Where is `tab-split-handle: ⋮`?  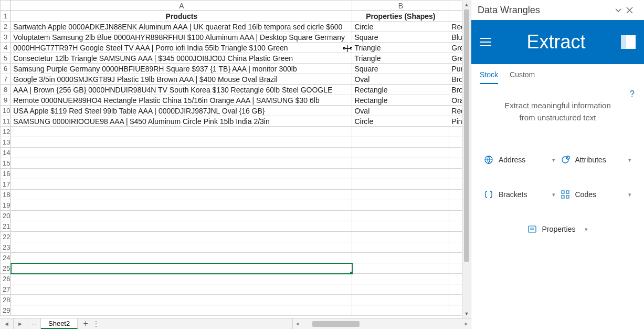 tab-split-handle: ⋮ is located at coordinates (96, 324).